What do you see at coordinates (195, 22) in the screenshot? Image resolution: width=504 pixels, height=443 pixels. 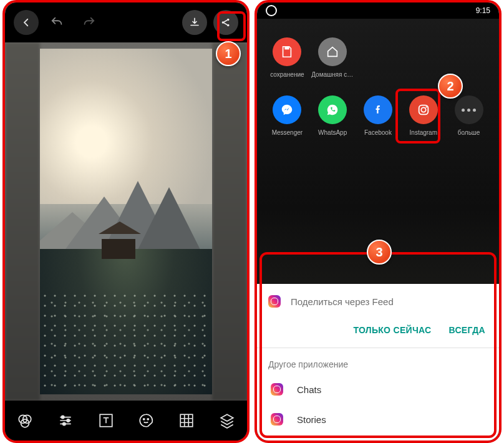 I see `download-button` at bounding box center [195, 22].